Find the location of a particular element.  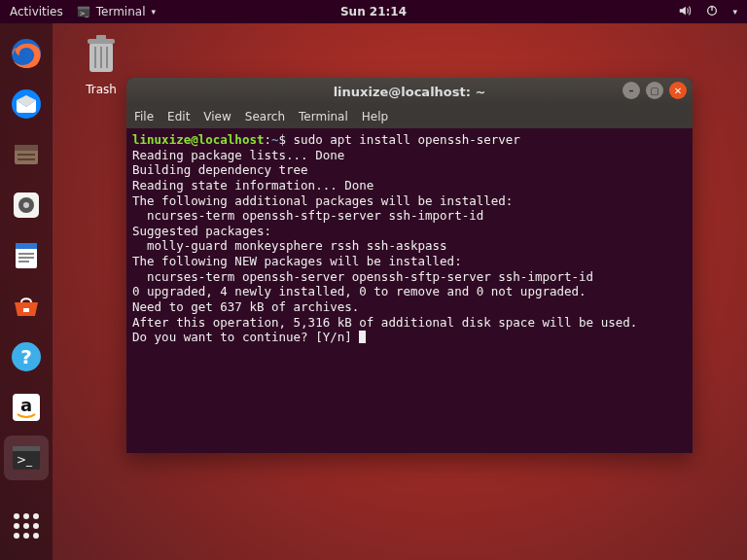

show-applications-button is located at coordinates (26, 526).